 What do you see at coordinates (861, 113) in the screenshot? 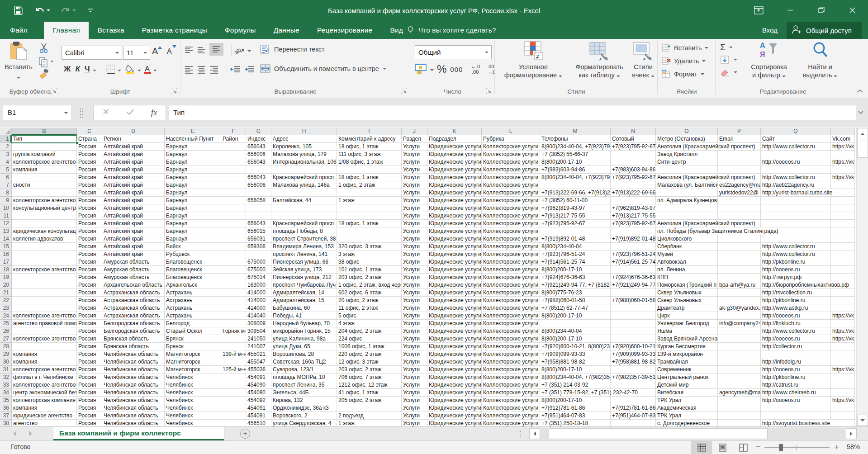
I see `expand-formula-bar-button` at bounding box center [861, 113].